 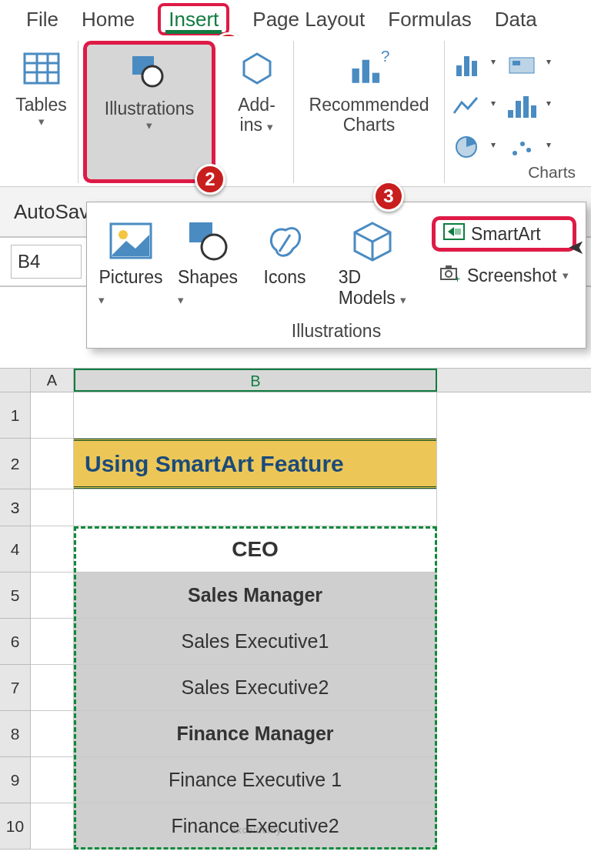 What do you see at coordinates (15, 549) in the screenshot?
I see `row-header-4: 4` at bounding box center [15, 549].